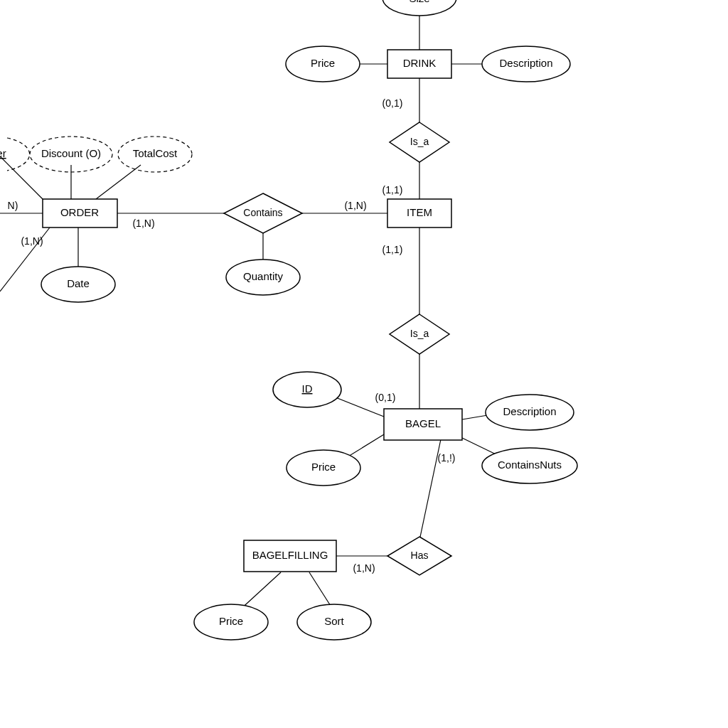  I want to click on attr-bf-price-label: Price, so click(231, 621).